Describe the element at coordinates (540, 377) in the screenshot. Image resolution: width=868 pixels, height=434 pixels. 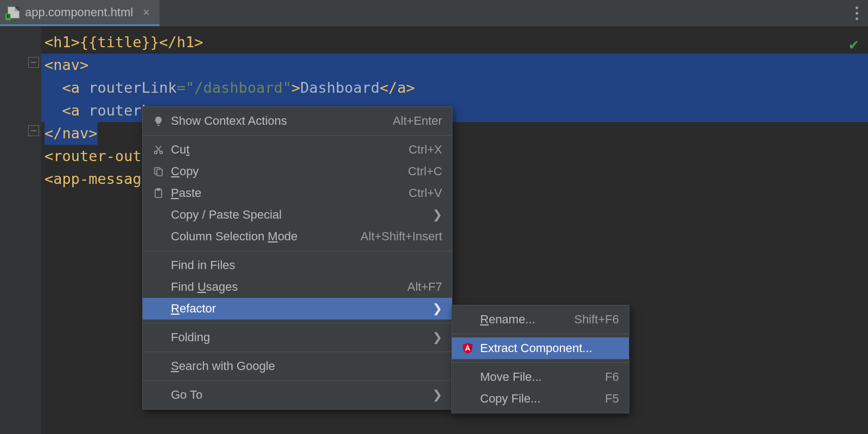
I see `menu-move-file: Move File... F6` at that location.